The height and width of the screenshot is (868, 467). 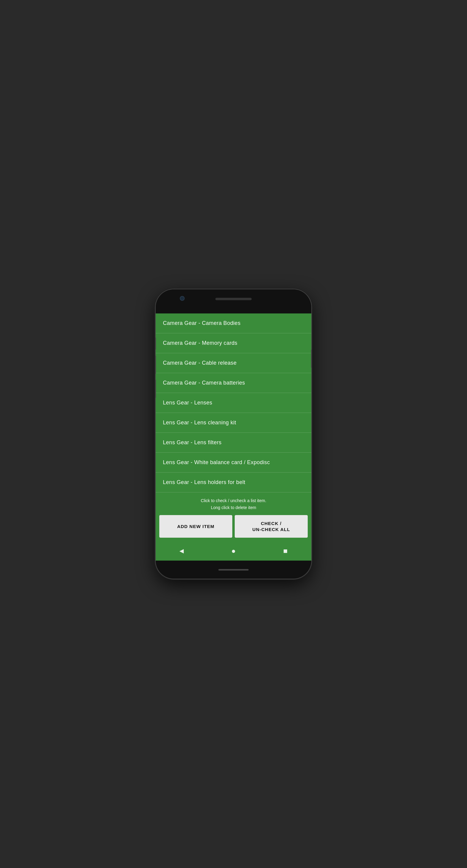 I want to click on list-item: Lens Gear - White balance card / Expodis…, so click(x=233, y=462).